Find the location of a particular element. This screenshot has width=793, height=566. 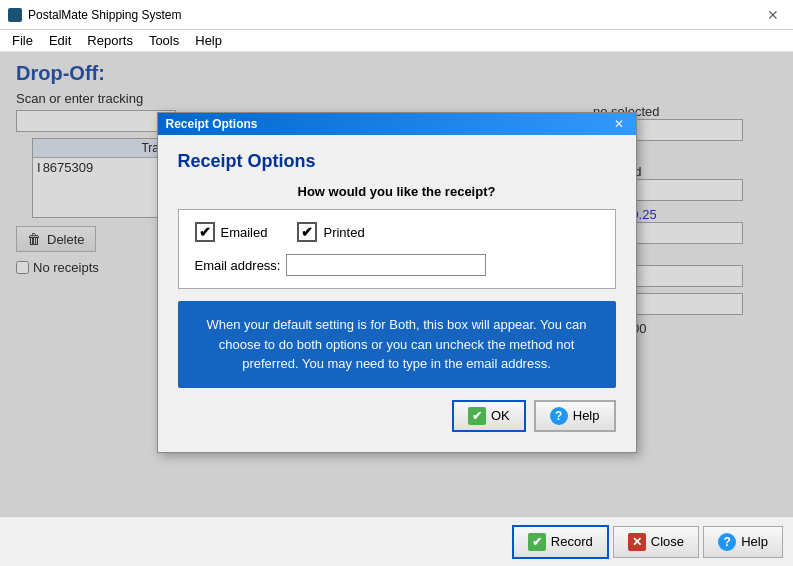

checkbox-row: Emailed Printed is located at coordinates (397, 232).